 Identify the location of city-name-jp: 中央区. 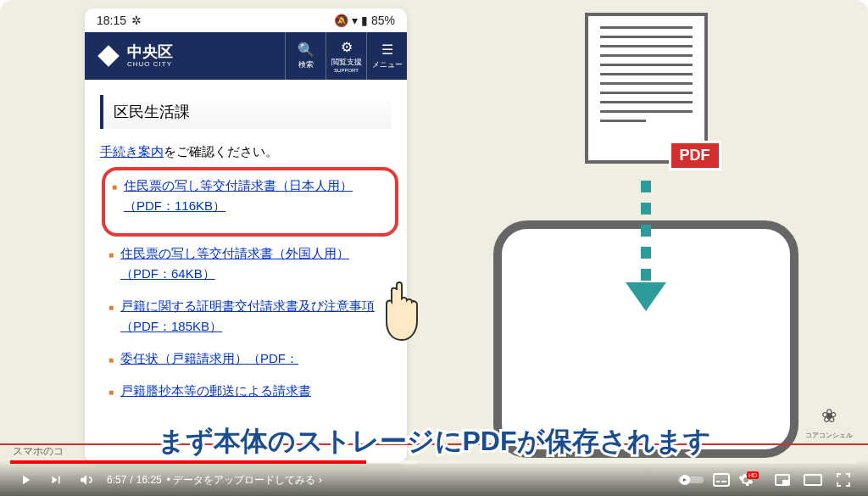
(150, 52).